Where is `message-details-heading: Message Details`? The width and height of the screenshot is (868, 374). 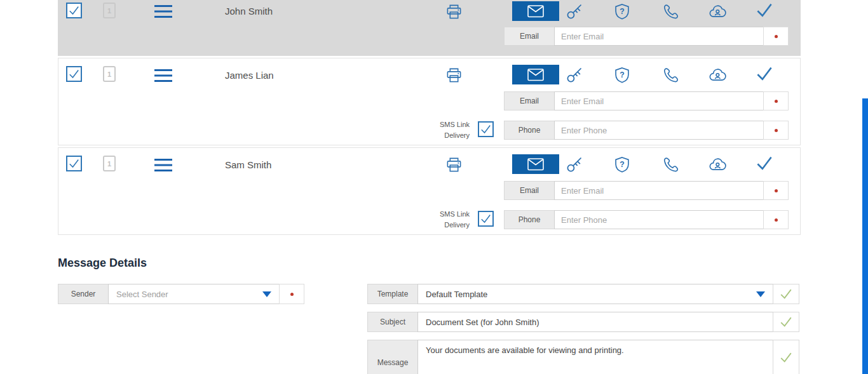
message-details-heading: Message Details is located at coordinates (102, 263).